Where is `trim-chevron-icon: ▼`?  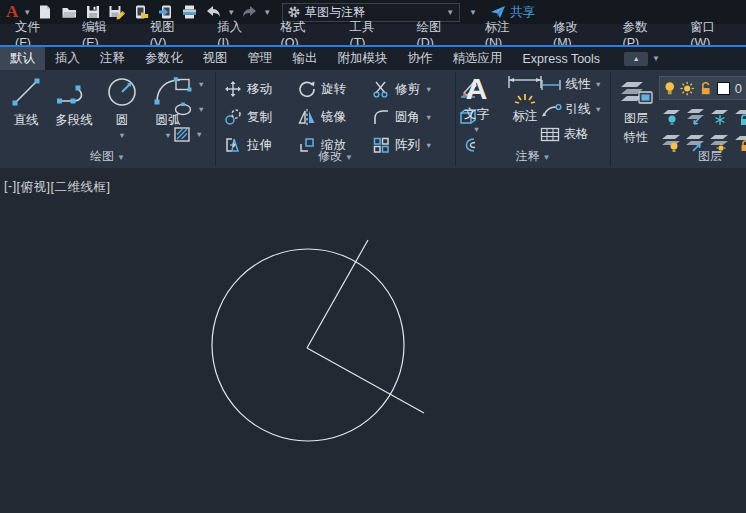 trim-chevron-icon: ▼ is located at coordinates (428, 90).